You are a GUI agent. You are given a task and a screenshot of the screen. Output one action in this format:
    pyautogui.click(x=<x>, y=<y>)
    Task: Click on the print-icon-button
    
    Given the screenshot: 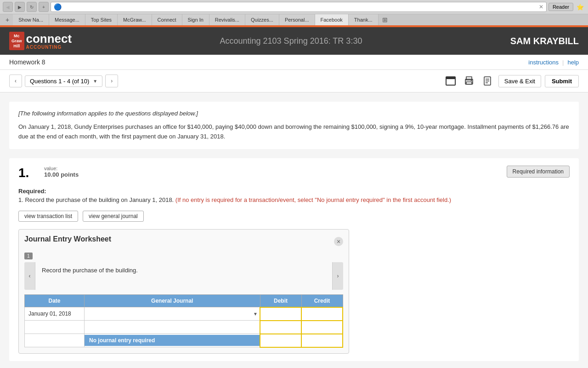 What is the action you would take?
    pyautogui.click(x=469, y=81)
    